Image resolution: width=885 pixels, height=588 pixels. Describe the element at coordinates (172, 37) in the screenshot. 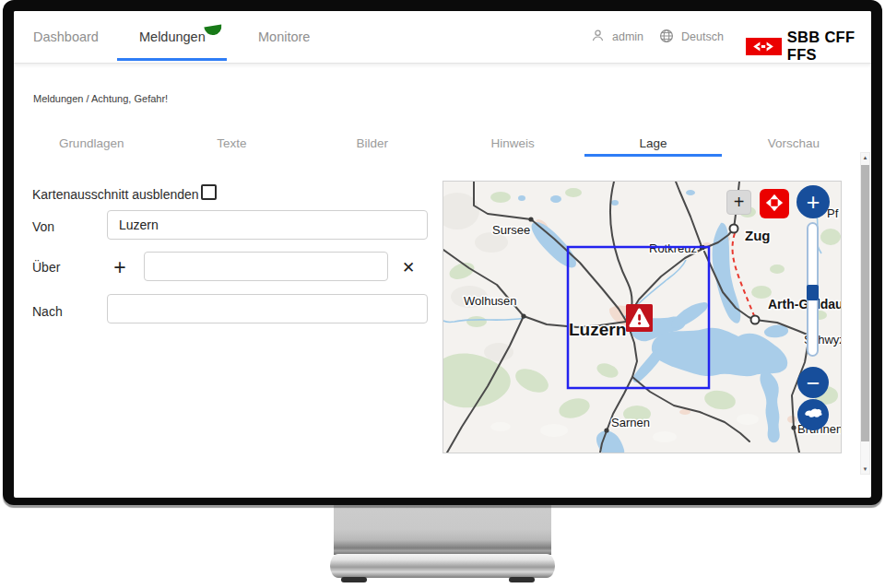

I see `nav-item-meldungen: Meldungen` at that location.